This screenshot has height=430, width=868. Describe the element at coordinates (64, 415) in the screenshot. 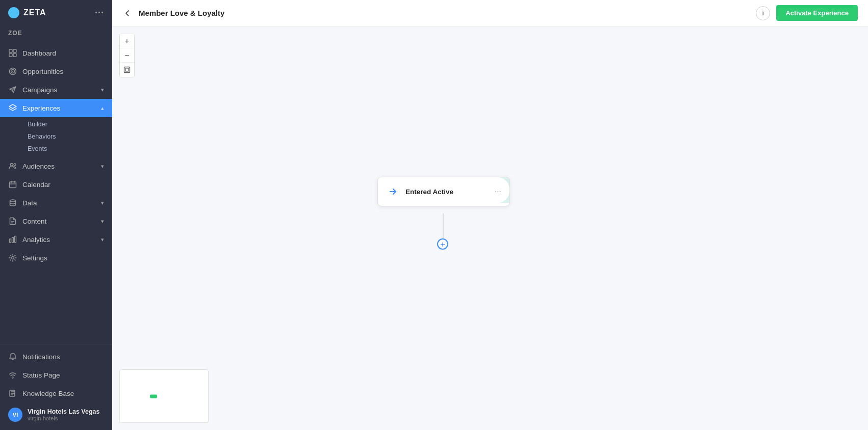

I see `user-info: Virgin Hotels Las Vegas virgin-hotels` at that location.